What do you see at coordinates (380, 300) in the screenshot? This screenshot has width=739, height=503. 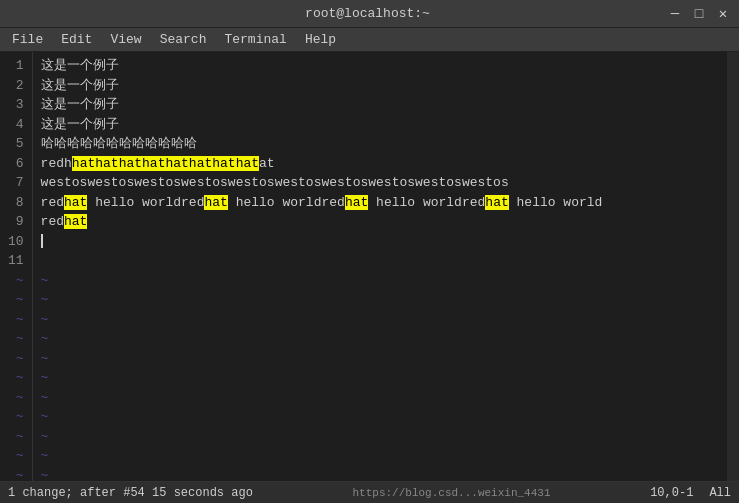 I see `tilde-line-2: ~` at bounding box center [380, 300].